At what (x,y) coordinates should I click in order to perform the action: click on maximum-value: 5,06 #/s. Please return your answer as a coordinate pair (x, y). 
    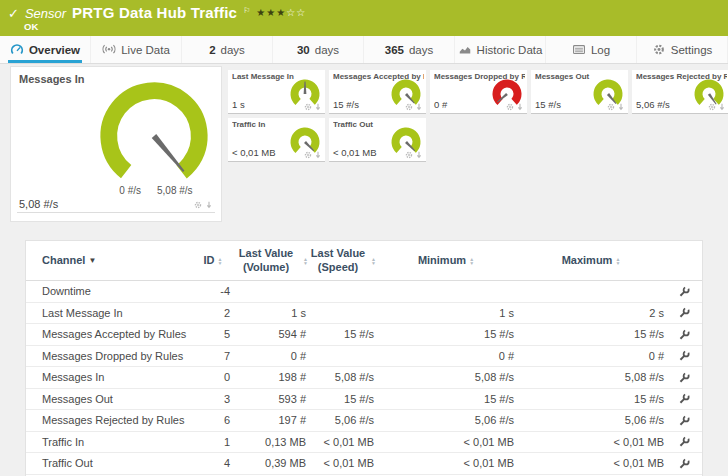
    Looking at the image, I should click on (591, 420).